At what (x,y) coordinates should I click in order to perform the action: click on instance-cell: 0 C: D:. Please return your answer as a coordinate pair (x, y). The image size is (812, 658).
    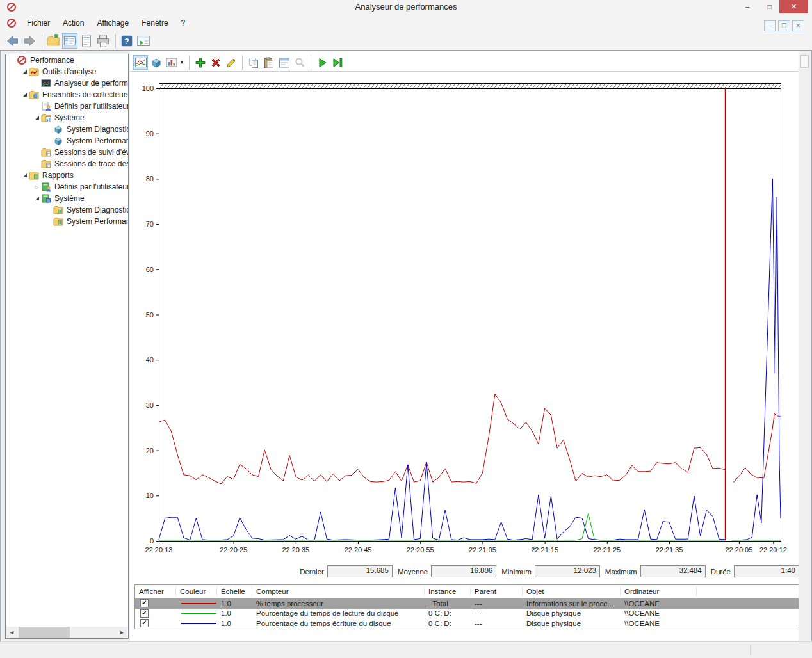
    Looking at the image, I should click on (448, 614).